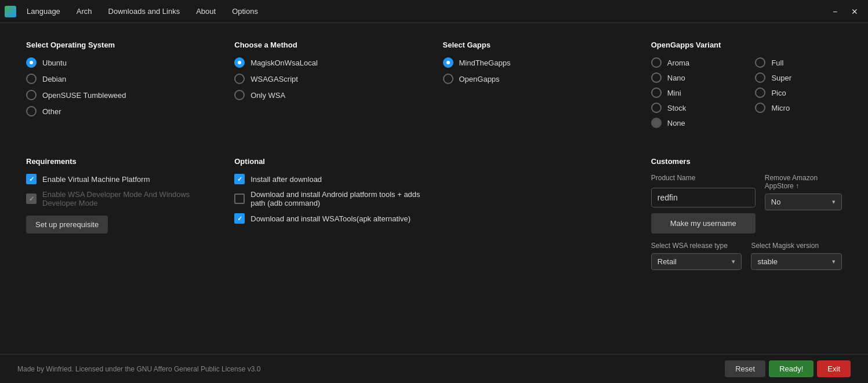 This screenshot has height=383, width=868. What do you see at coordinates (239, 79) in the screenshot?
I see `method-wsaga-radio` at bounding box center [239, 79].